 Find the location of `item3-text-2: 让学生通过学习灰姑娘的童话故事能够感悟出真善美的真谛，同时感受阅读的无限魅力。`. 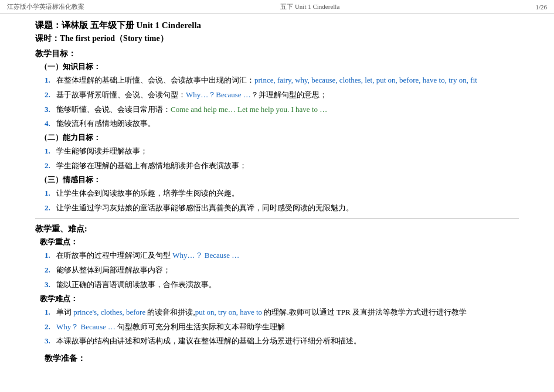

item3-text-2: 让学生通过学习灰姑娘的童话故事能够感悟出真善美的真谛，同时感受阅读的无限魅力。 is located at coordinates (287, 209).